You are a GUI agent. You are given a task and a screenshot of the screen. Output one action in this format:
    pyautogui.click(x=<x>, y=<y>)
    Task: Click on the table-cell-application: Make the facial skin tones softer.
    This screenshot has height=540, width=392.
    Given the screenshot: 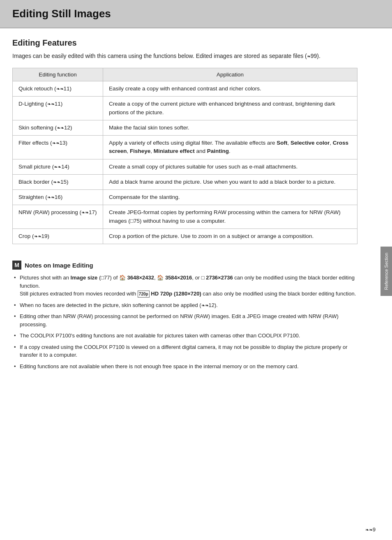 What is the action you would take?
    pyautogui.click(x=230, y=127)
    